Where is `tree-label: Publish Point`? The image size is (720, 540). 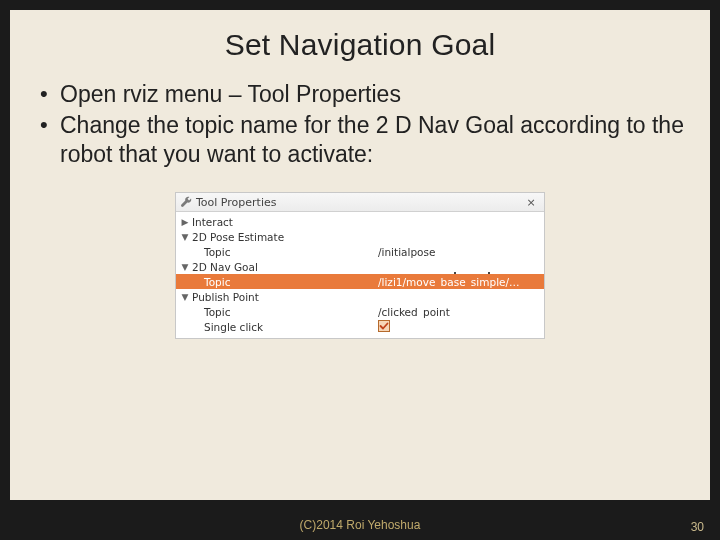 tree-label: Publish Point is located at coordinates (226, 297).